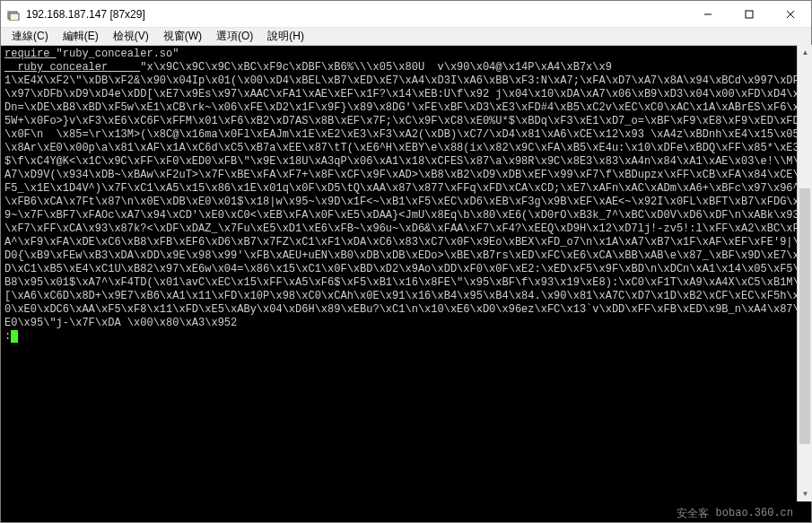 Image resolution: width=812 pixels, height=523 pixels. Describe the element at coordinates (406, 37) in the screenshot. I see `menubar: 連線(C) 編輯(E) 檢視(V) 視窗(W) 選項(O) 說明(H)` at that location.